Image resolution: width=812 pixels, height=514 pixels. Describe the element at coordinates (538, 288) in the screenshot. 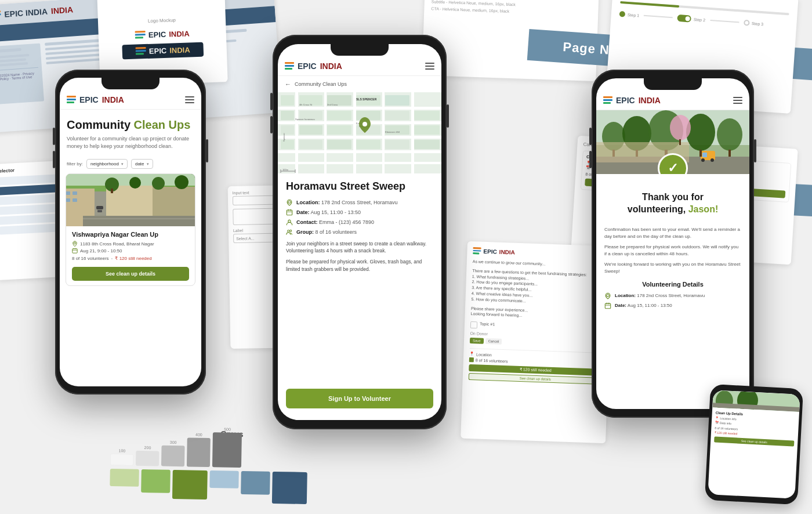

I see `topic-questions: There are a few questions to get the bes…` at that location.